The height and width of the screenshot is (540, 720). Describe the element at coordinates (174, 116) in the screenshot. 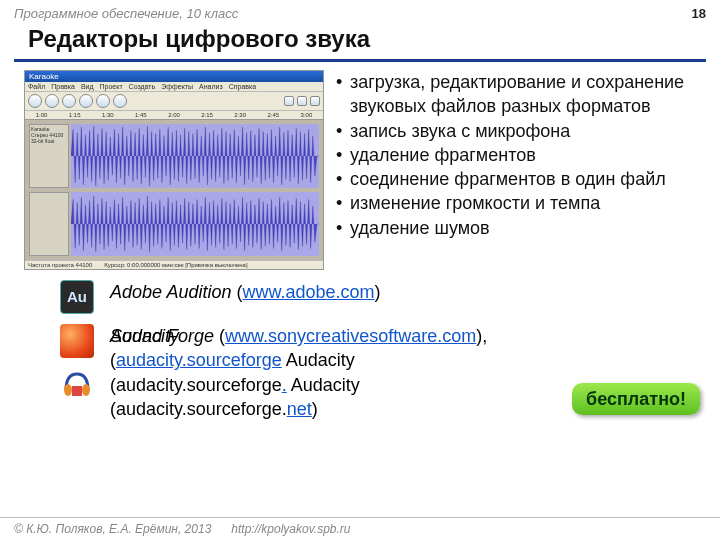

I see `screenshot-time-ruler: 1:00 1:15 1:30 1:45 2:00 2:15 2:30 2:45 …` at that location.